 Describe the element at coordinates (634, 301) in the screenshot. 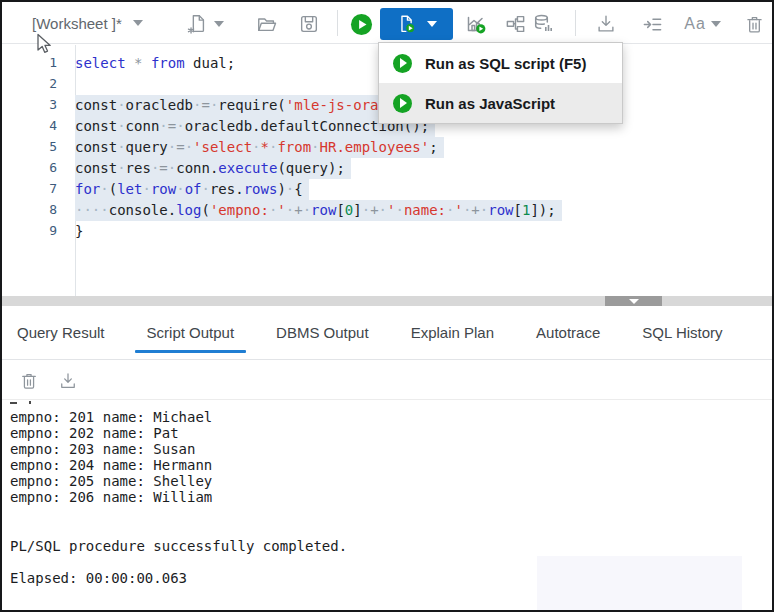

I see `splitter-handle` at that location.